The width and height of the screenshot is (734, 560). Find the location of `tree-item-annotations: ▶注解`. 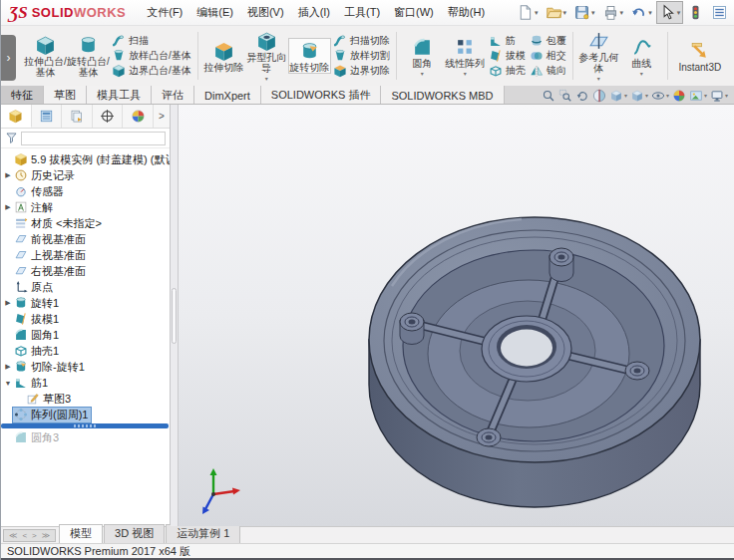

tree-item-annotations: ▶注解 is located at coordinates (86, 207).